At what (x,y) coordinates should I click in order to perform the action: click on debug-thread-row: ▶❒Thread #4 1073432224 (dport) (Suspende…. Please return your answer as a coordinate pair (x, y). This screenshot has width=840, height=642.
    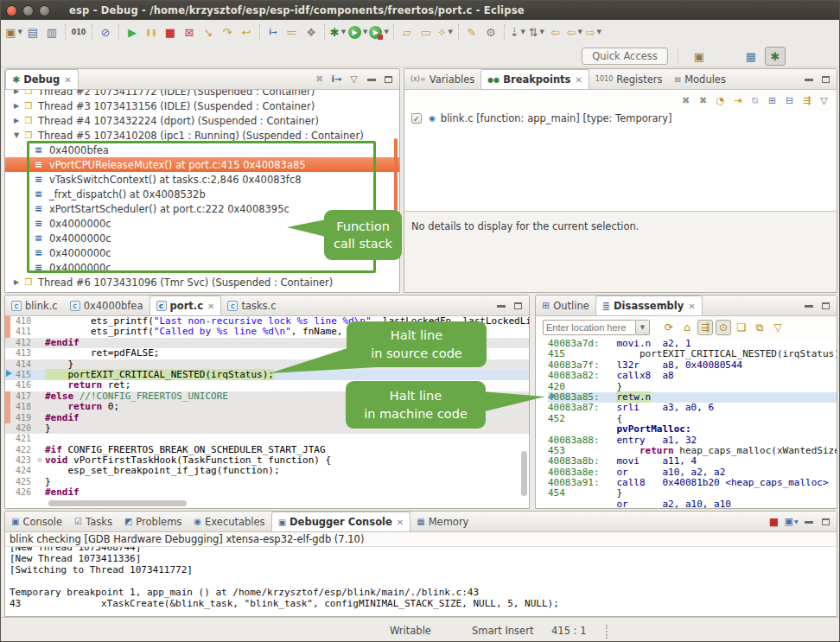
    Looking at the image, I should click on (202, 121).